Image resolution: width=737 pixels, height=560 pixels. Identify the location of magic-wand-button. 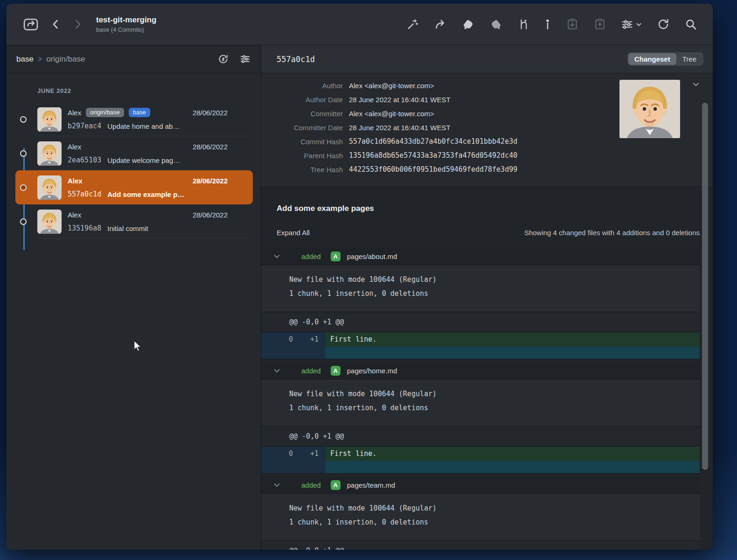
(413, 24).